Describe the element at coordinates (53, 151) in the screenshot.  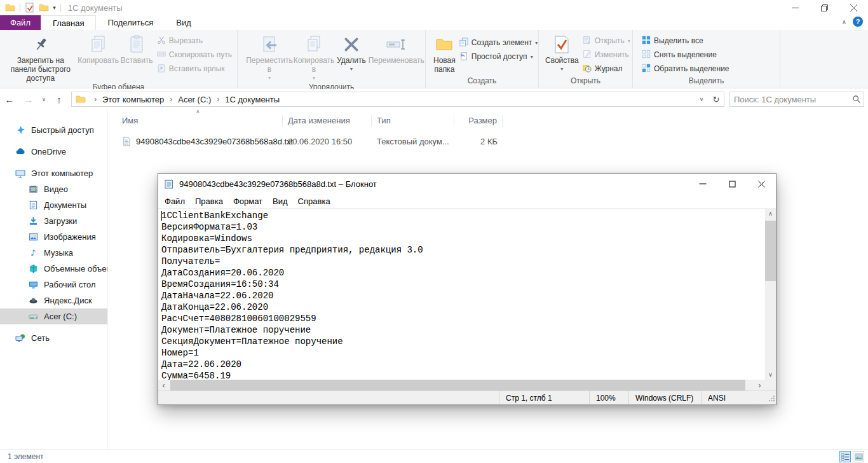
I see `sidebar-item-onedrive: OneDrive` at that location.